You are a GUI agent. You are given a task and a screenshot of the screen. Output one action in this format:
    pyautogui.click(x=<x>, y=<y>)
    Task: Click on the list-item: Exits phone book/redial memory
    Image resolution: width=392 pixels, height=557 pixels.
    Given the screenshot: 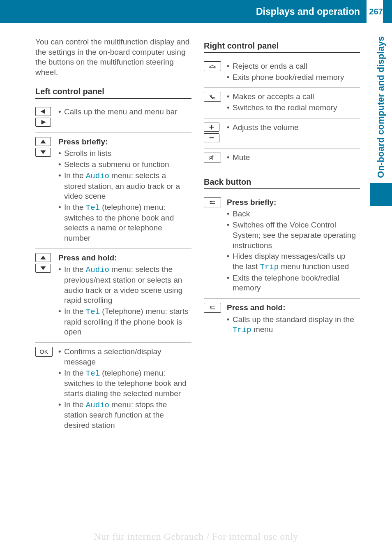 What is the action you would take?
    pyautogui.click(x=292, y=77)
    